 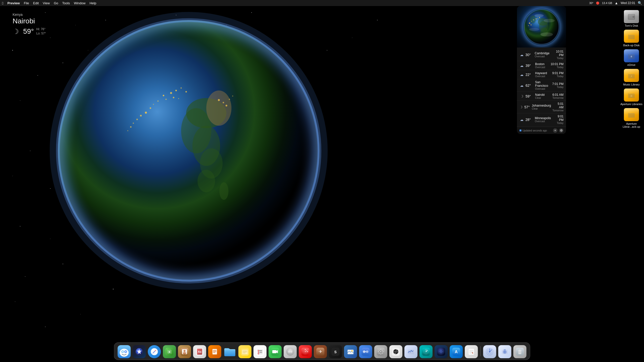 What do you see at coordinates (541, 85) in the screenshot?
I see `weather-list-item: ☁ 62° San Francisco Overcast 7:01 PM Tod…` at bounding box center [541, 85].